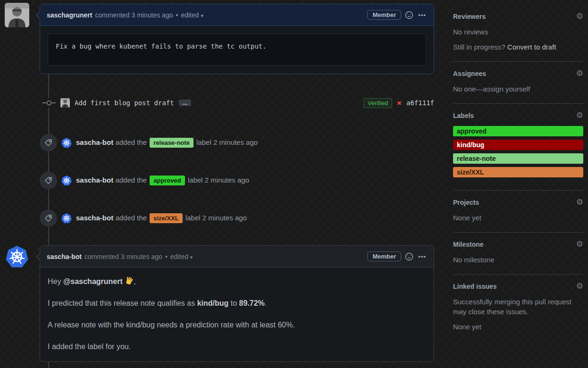 Image resolution: width=588 pixels, height=368 pixels. I want to click on commit-event: Add first blog post draft … Verified ✖ a…, so click(237, 103).